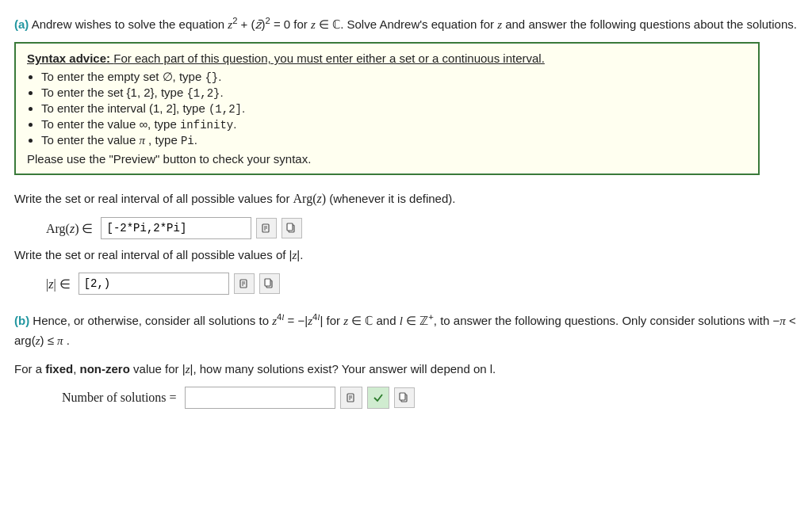 The height and width of the screenshot is (511, 812). I want to click on num-solutions-copy-btn, so click(404, 398).